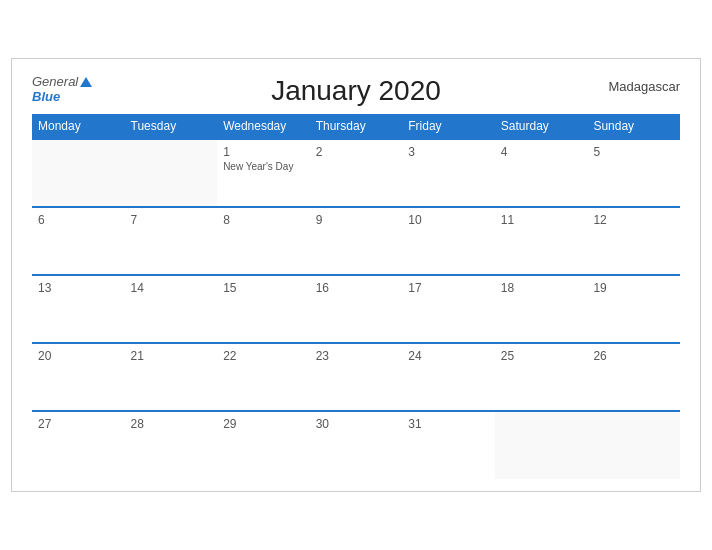 The height and width of the screenshot is (550, 712). What do you see at coordinates (356, 445) in the screenshot?
I see `week-row-5: 2728293031` at bounding box center [356, 445].